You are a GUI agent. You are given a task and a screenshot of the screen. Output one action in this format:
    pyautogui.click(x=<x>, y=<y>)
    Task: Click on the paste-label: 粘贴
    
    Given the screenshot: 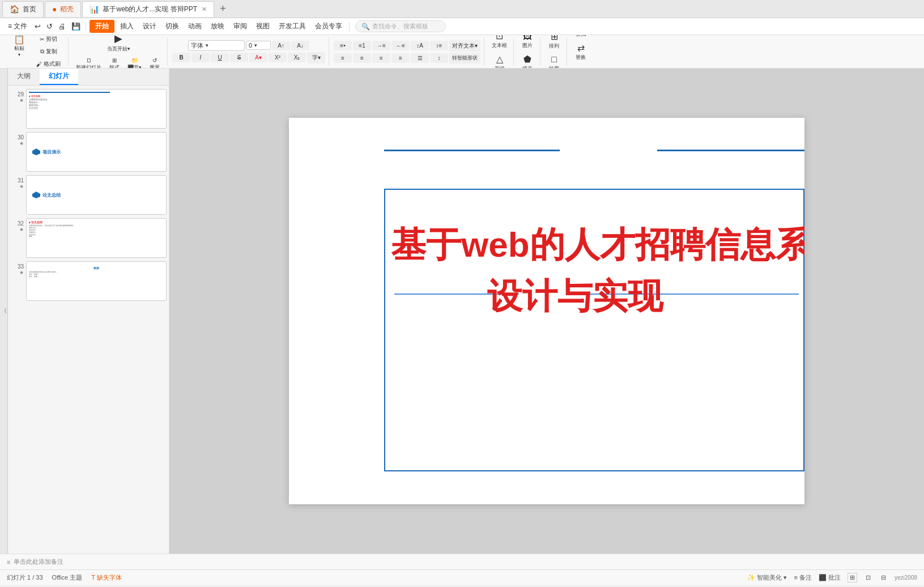 What is the action you would take?
    pyautogui.click(x=19, y=49)
    